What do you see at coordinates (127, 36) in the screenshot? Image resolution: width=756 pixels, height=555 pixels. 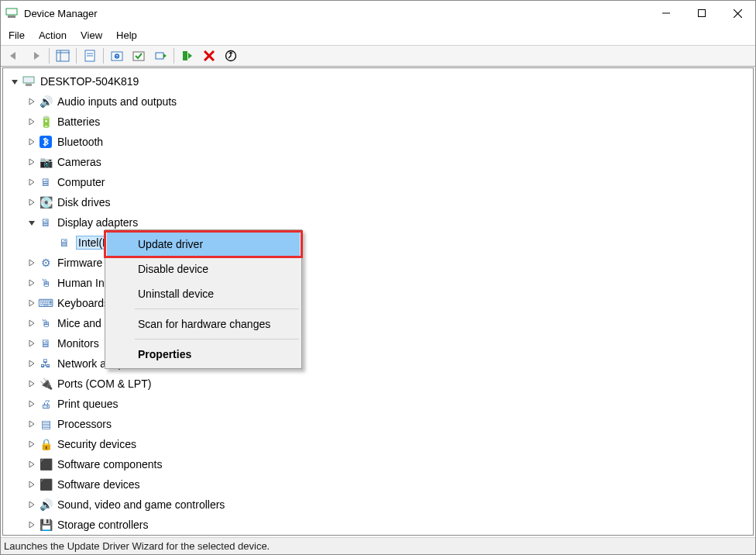 I see `menu-help: Help` at bounding box center [127, 36].